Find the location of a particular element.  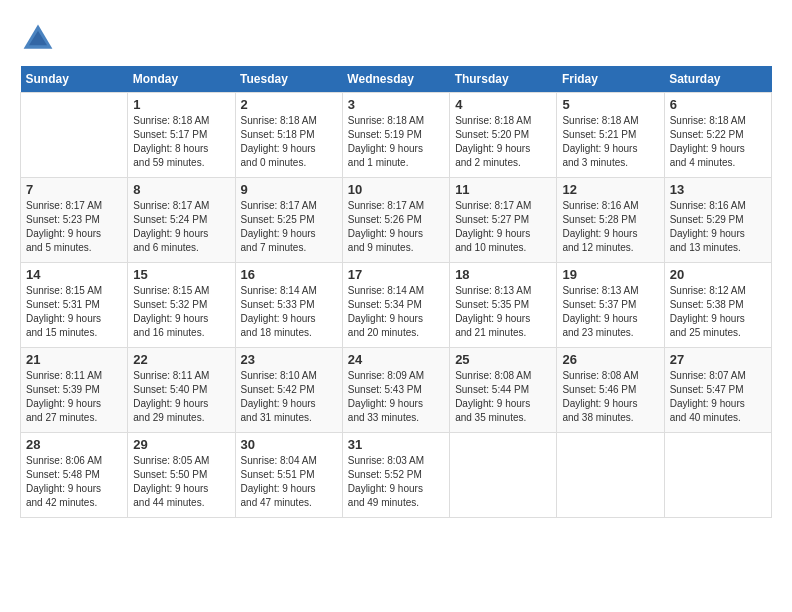

logo is located at coordinates (40, 38).